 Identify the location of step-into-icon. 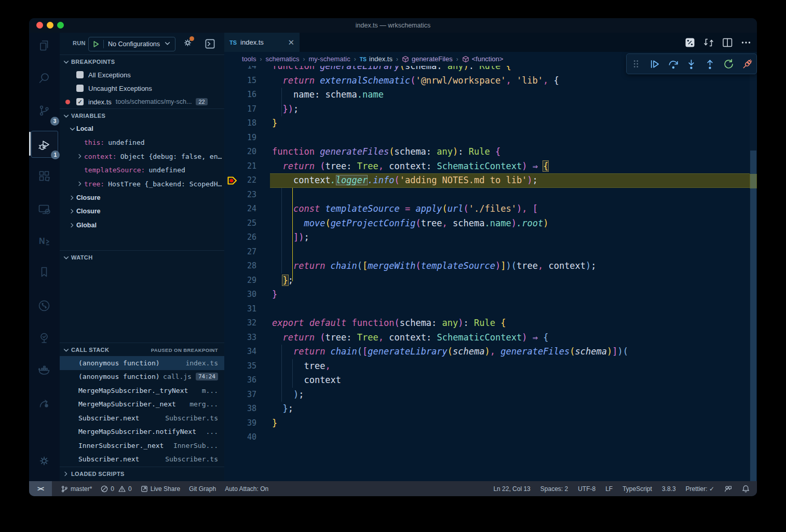
(692, 64).